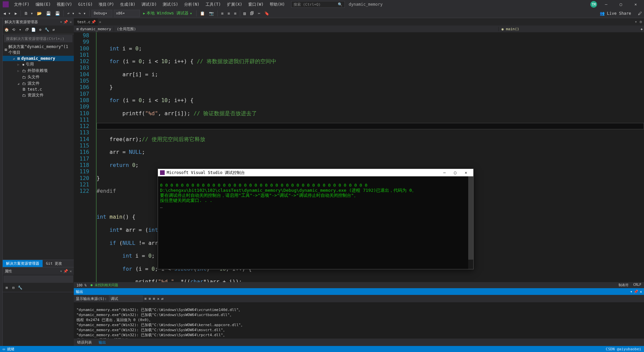  I want to click on file-node: 🗎 test.c, so click(38, 89).